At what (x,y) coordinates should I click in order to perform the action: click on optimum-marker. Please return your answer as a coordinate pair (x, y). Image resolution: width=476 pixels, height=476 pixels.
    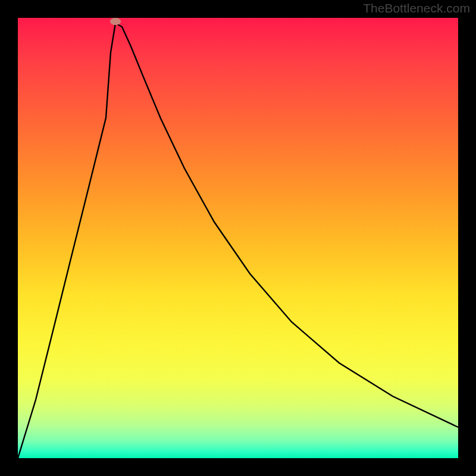
    Looking at the image, I should click on (115, 21).